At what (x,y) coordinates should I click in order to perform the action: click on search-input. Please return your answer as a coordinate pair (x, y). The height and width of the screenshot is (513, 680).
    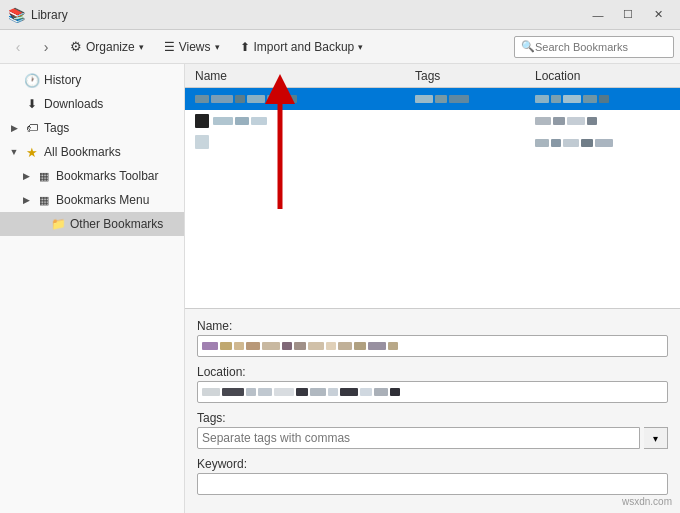
    Looking at the image, I should click on (600, 47).